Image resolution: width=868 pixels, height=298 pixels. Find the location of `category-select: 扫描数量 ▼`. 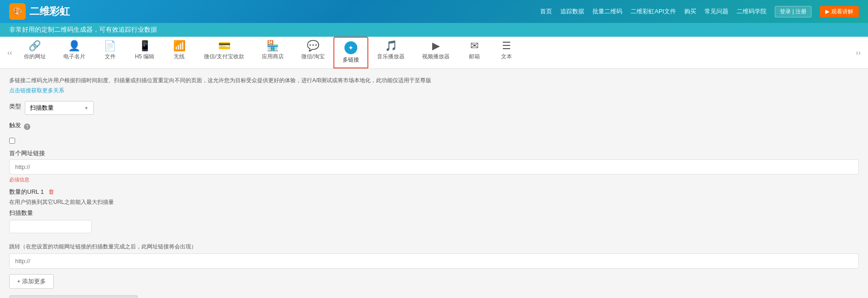

category-select: 扫描数量 ▼ is located at coordinates (59, 108).